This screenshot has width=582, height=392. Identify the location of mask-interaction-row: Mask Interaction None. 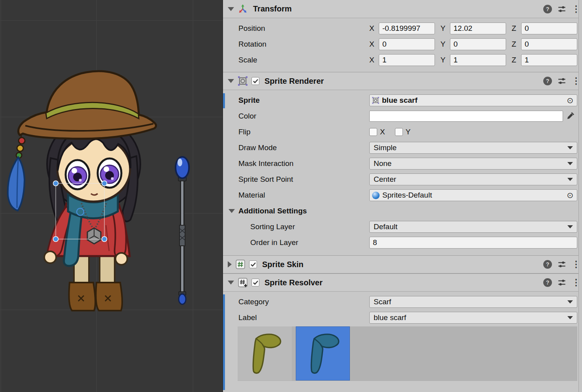
(402, 164).